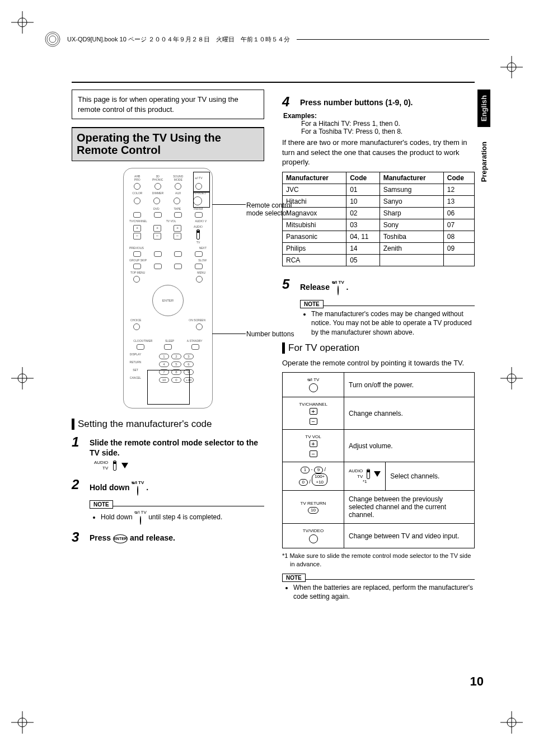 This screenshot has width=534, height=756. I want to click on intro-box: This page is for when operating your TV …, so click(168, 104).